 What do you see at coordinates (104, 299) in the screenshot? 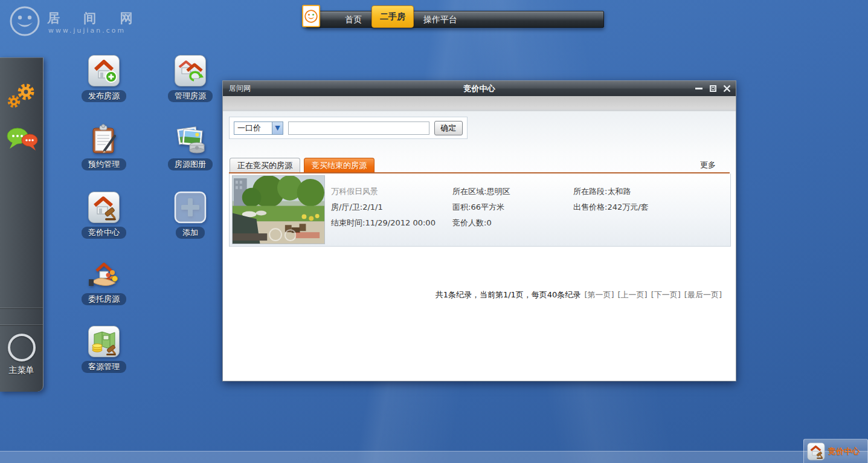
I see `desktop-icon-label: 委托房源` at bounding box center [104, 299].